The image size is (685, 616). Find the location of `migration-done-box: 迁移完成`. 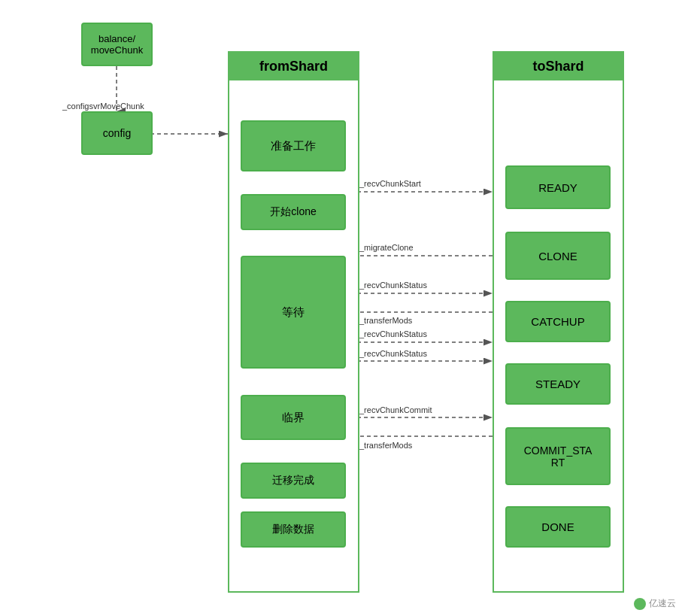

migration-done-box: 迁移完成 is located at coordinates (293, 481).